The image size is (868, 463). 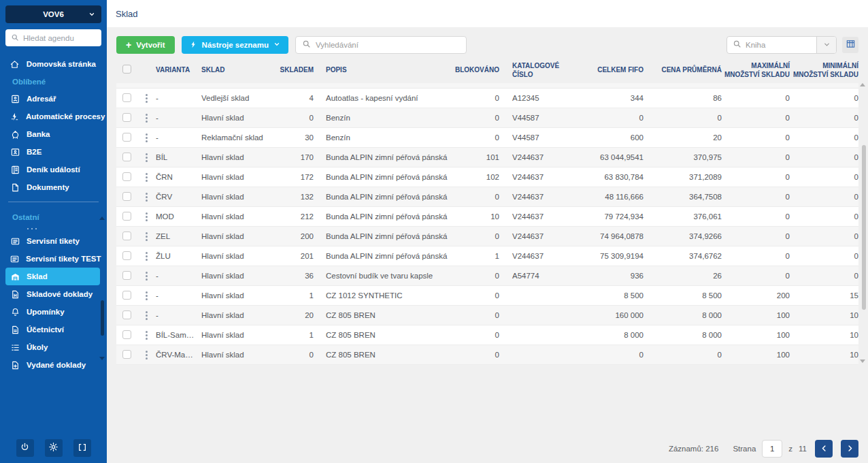 What do you see at coordinates (146, 45) in the screenshot?
I see `create-button: + Vytvořit` at bounding box center [146, 45].